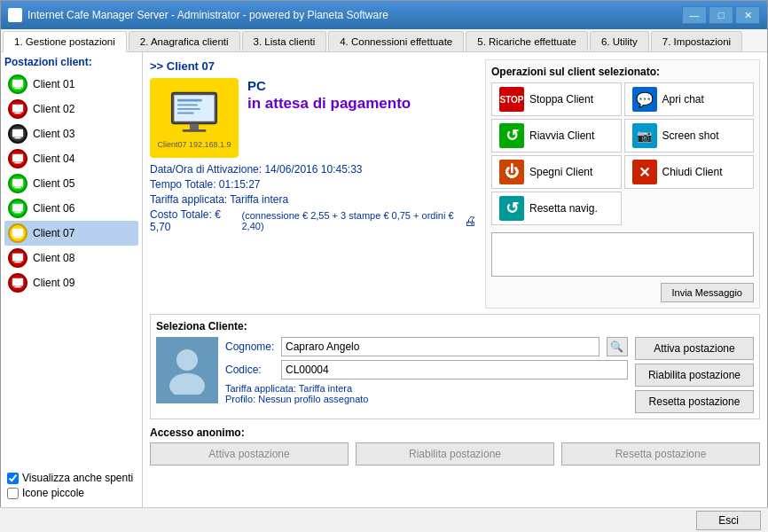 This screenshot has height=532, width=768. Describe the element at coordinates (71, 109) in the screenshot. I see `sidebar-item-client02: Client 02` at that location.